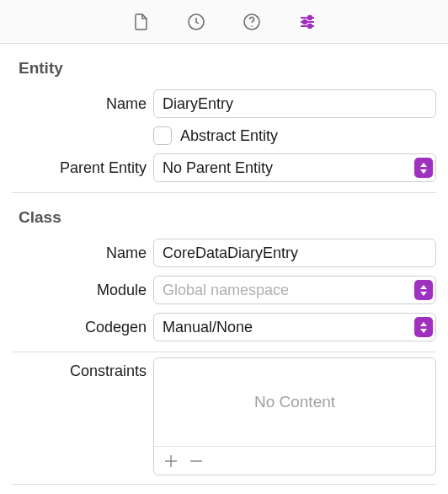  Describe the element at coordinates (141, 22) in the screenshot. I see `file-inspector-icon` at that location.